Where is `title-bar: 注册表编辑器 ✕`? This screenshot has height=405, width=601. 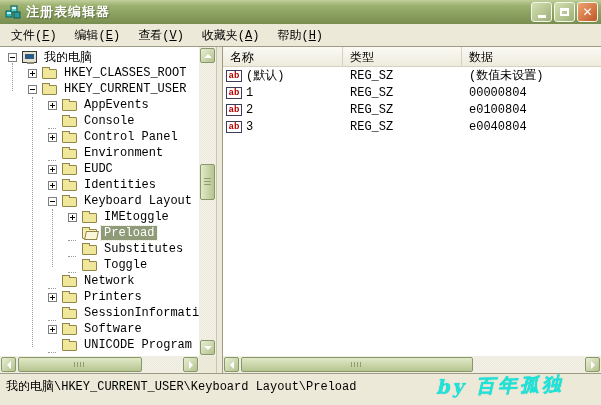 title-bar: 注册表编辑器 ✕ is located at coordinates (300, 12).